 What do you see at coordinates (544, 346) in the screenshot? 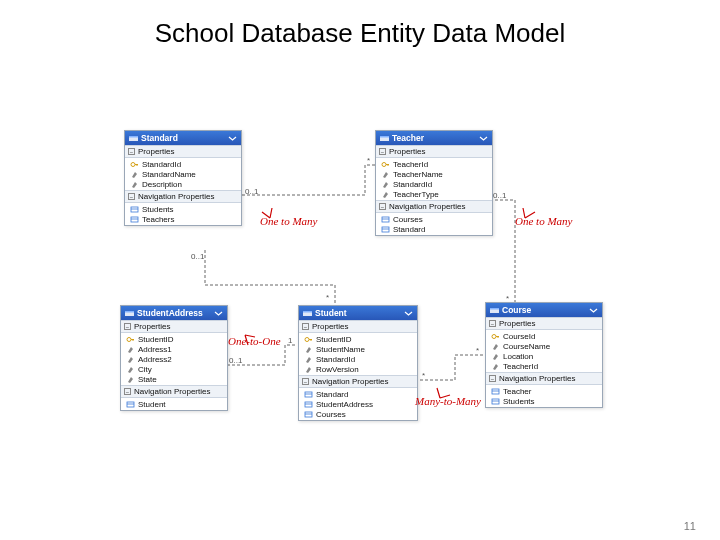
I see `property-row: CourseName` at bounding box center [544, 346].